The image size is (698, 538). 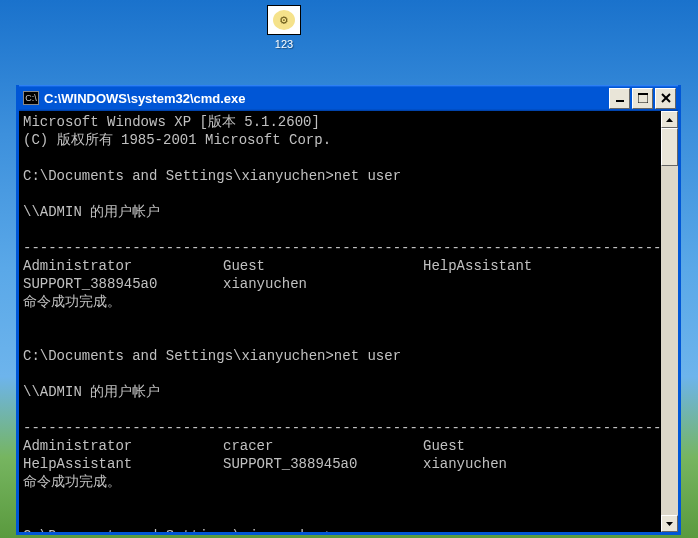 I want to click on section-header-2: \\ADMIN 的用户帐户, so click(x=92, y=392).